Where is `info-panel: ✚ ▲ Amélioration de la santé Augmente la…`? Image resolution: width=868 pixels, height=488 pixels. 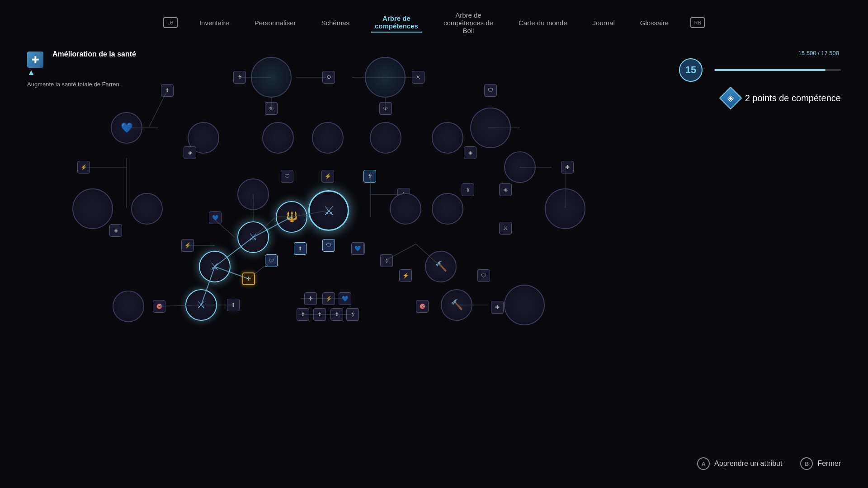
info-panel: ✚ ▲ Amélioration de la santé Augmente la… is located at coordinates (86, 69).